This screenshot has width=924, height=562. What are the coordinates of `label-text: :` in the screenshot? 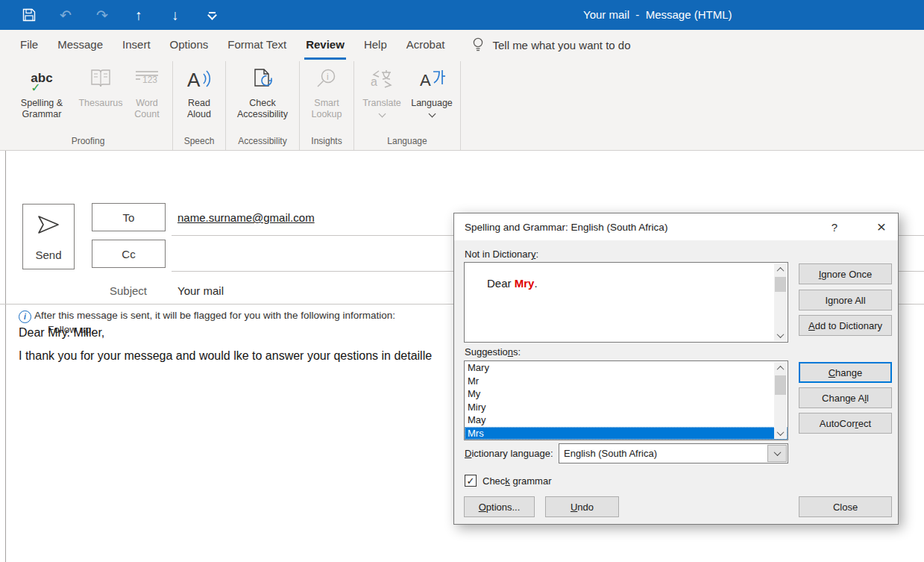 It's located at (537, 254).